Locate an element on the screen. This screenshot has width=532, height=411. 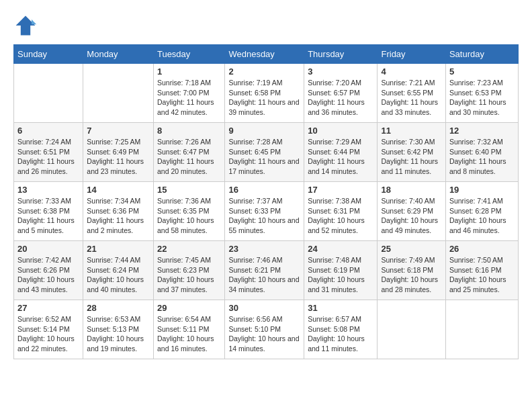
calendar-cell: 4Sunrise: 7:21 AMSunset: 6:55 PMDaylight… is located at coordinates (411, 93).